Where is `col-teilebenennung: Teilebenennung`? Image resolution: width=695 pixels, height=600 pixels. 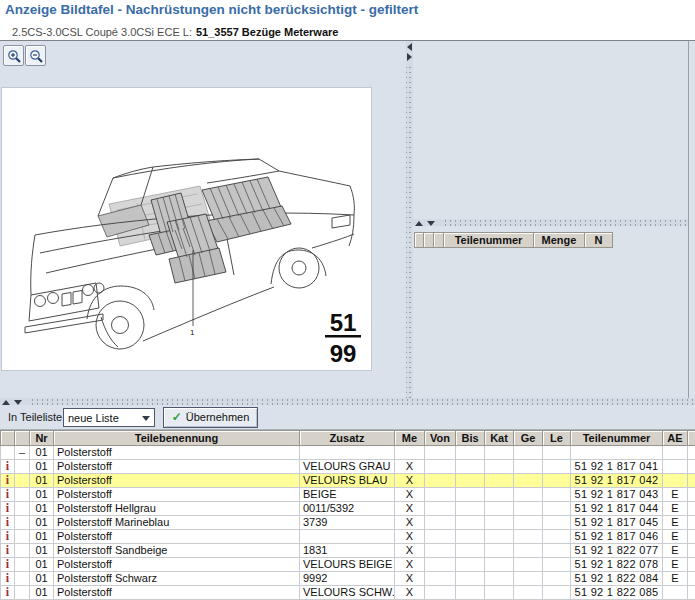 col-teilebenennung: Teilebenennung is located at coordinates (177, 438).